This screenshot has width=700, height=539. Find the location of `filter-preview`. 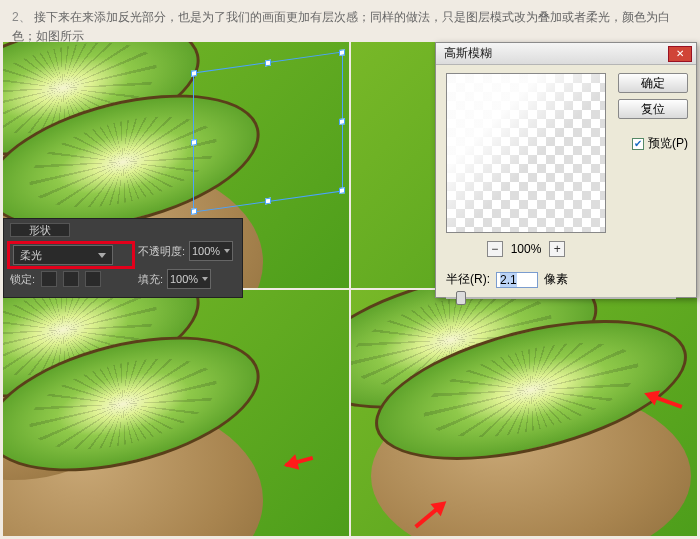

filter-preview is located at coordinates (526, 153).